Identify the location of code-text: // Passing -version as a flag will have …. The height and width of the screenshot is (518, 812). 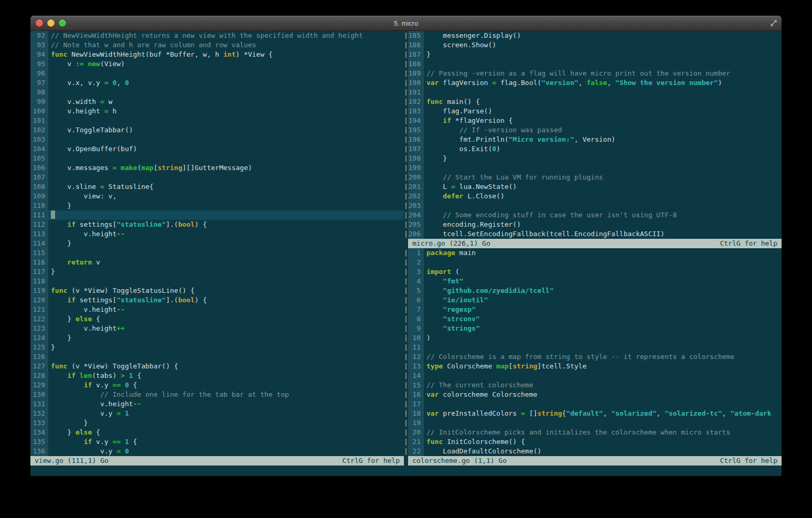
(603, 73).